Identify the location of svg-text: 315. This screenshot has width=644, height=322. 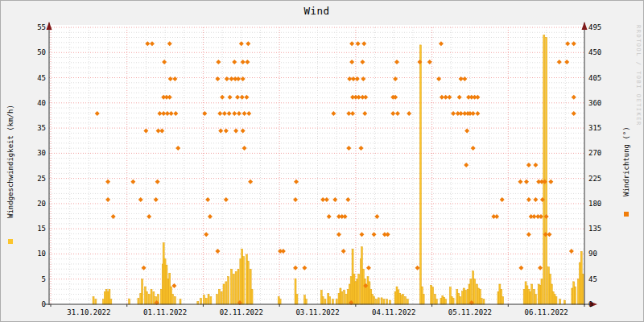
(595, 128).